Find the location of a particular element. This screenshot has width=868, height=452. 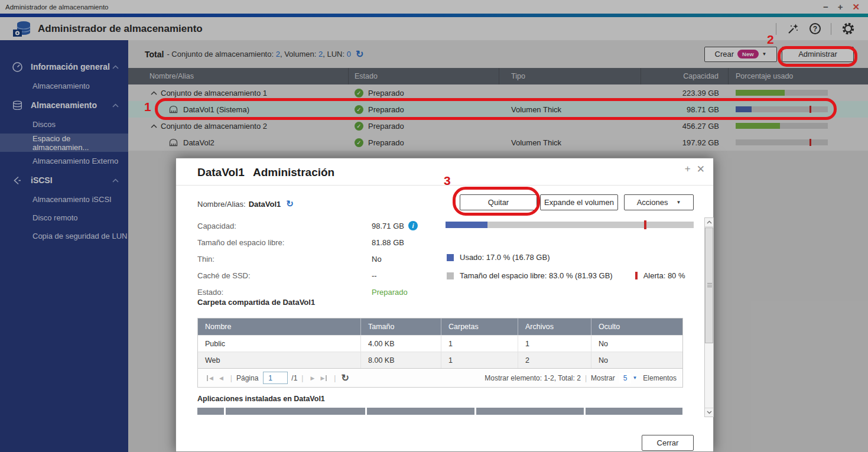

prev-page-icon: ◀ is located at coordinates (221, 378).